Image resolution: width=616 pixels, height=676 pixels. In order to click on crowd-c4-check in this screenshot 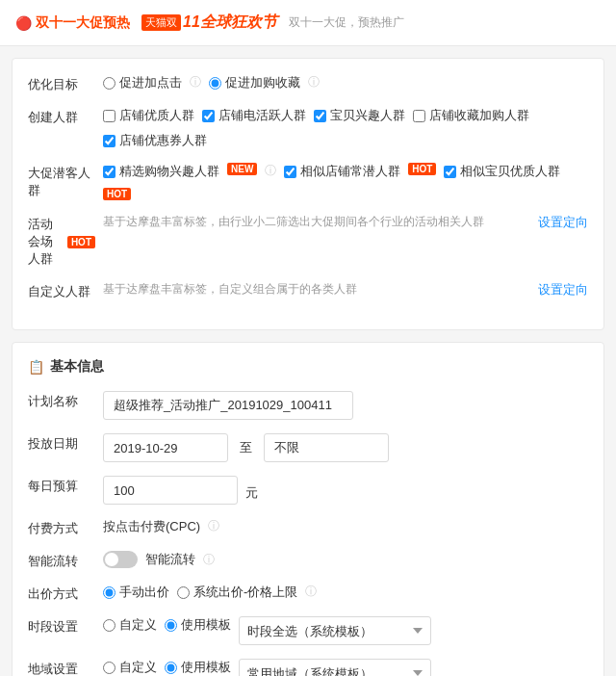, I will do `click(420, 116)`.